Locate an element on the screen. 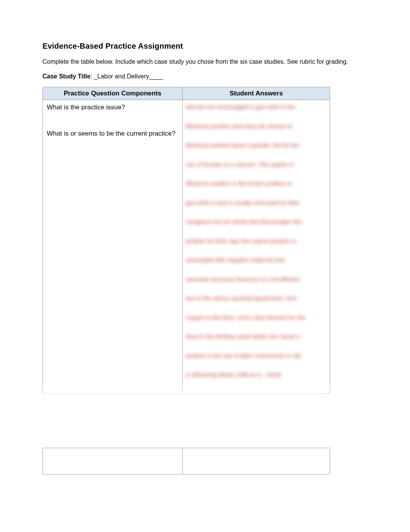 This screenshot has height=532, width=410. question-2: What is or seems to be the current pract… is located at coordinates (113, 134).